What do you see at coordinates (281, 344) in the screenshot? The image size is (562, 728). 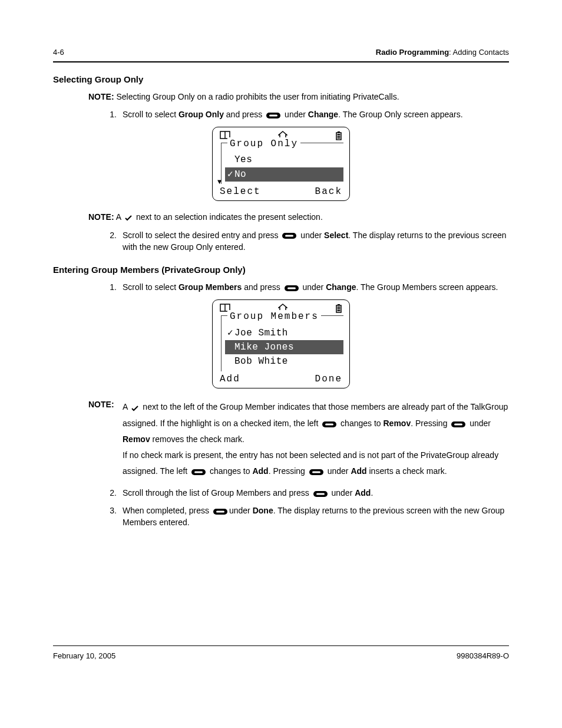 I see `lcd-group-members: Group Members Joe Smith Mike Jones Bob W…` at bounding box center [281, 344].